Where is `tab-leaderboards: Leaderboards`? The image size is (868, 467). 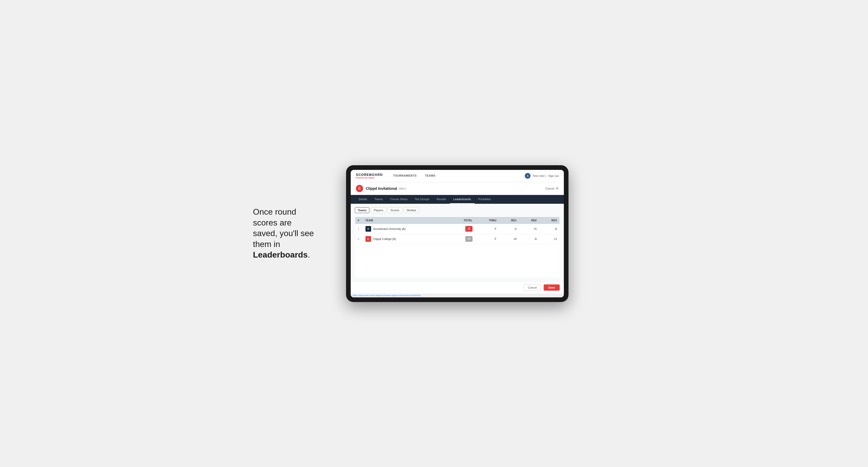 tab-leaderboards: Leaderboards is located at coordinates (462, 199).